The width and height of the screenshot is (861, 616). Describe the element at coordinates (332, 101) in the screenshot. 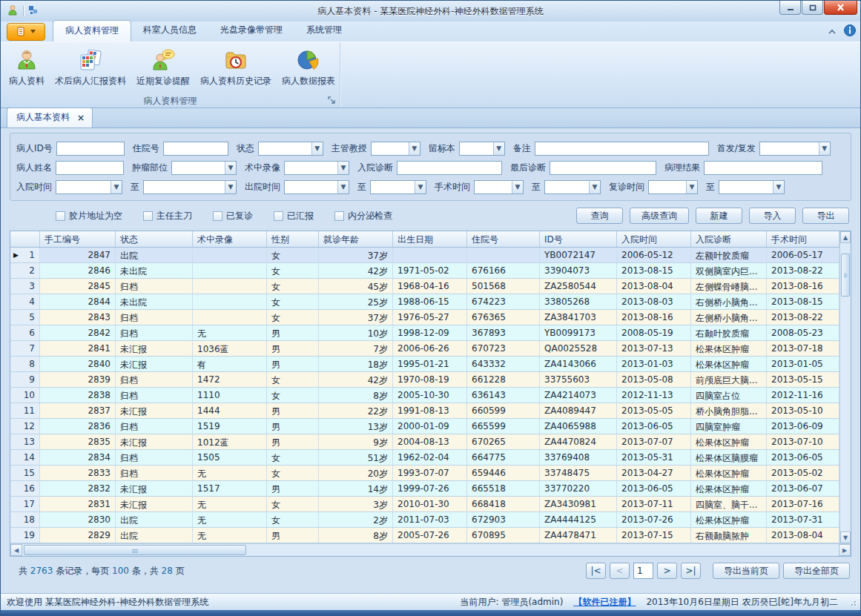

I see `dialog-launcher-icon` at that location.